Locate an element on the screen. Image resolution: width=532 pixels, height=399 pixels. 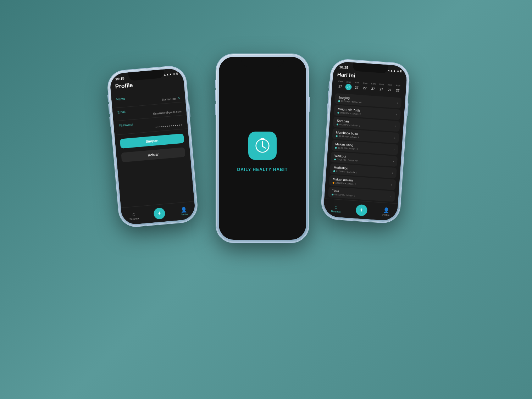
power-button-center is located at coordinates (309, 104).